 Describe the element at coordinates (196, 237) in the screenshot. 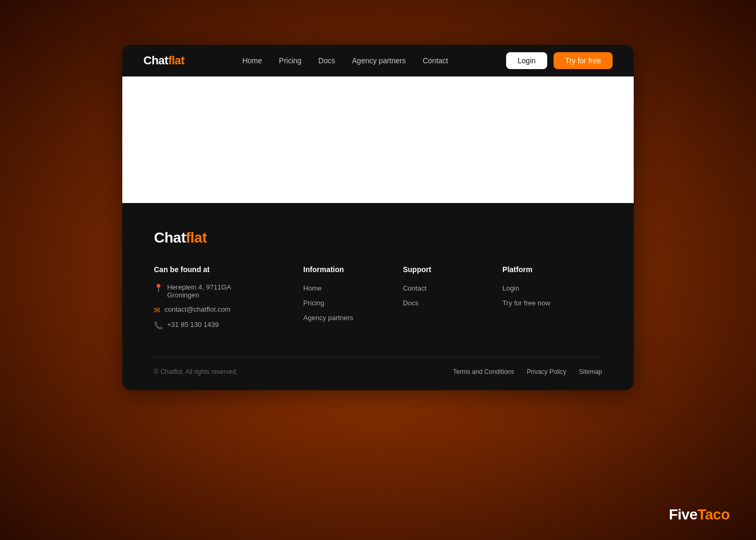

I see `footer-logo-orange: flat` at that location.